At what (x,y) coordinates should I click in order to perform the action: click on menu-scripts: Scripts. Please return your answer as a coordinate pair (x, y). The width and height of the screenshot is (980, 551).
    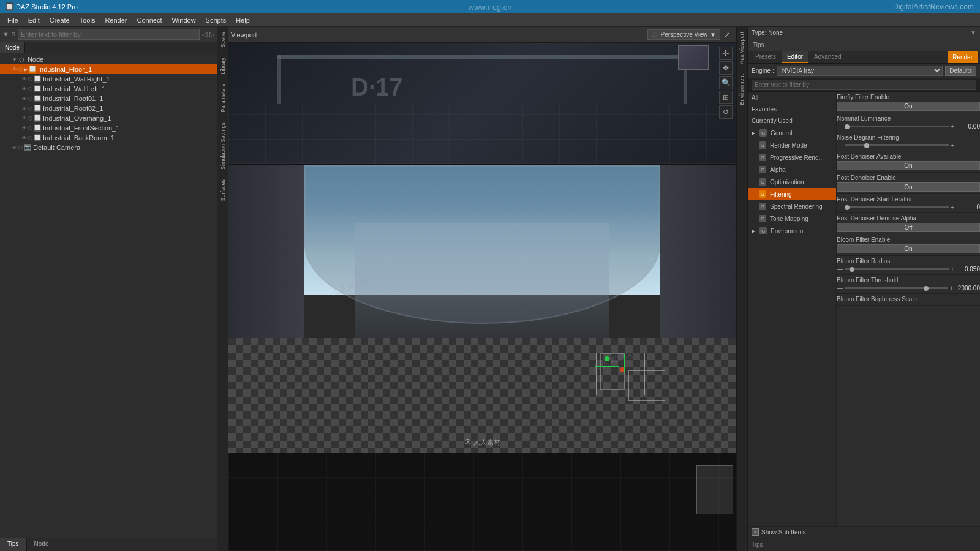
    Looking at the image, I should click on (216, 20).